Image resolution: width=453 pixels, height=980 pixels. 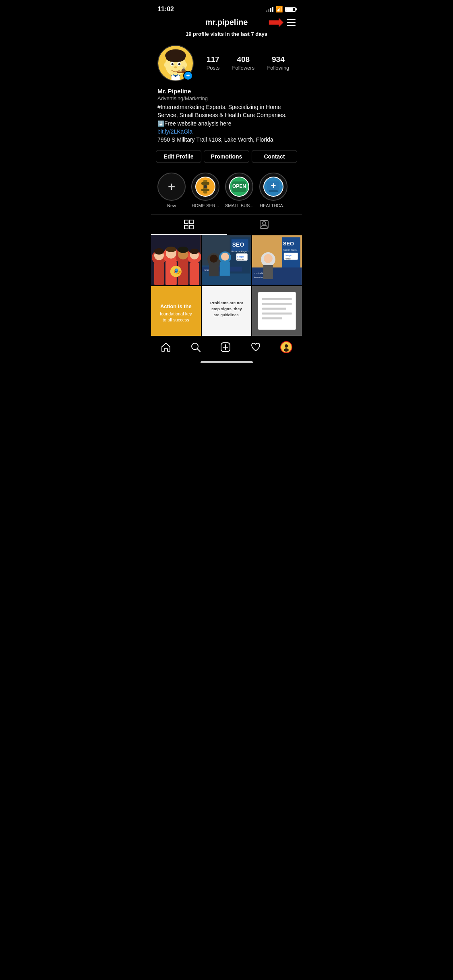 I want to click on red-arrow-annotation: ➡, so click(x=276, y=22).